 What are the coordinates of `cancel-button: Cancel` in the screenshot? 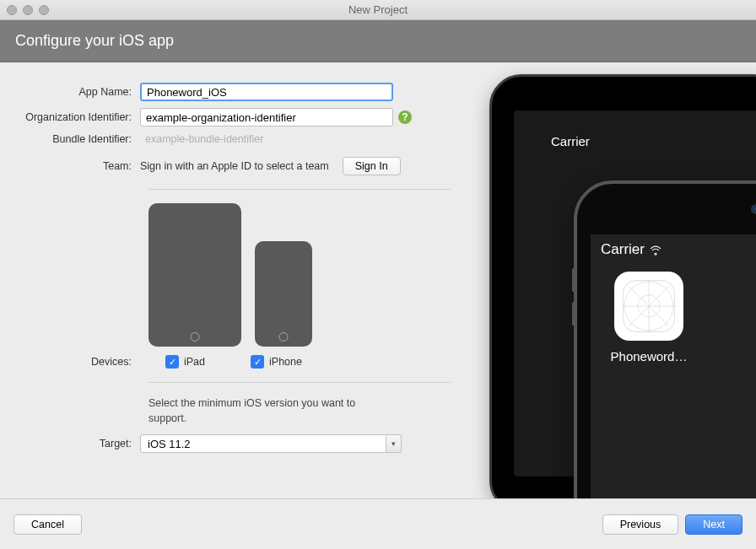 It's located at (47, 525).